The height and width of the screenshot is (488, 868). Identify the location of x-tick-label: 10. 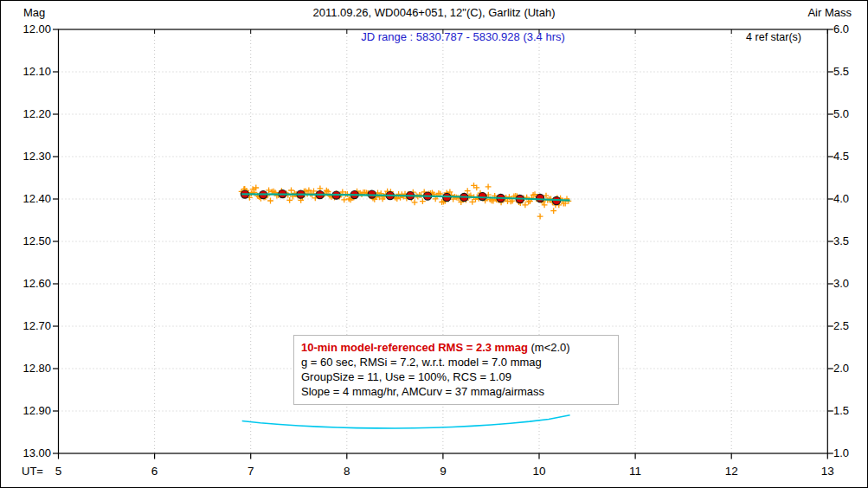
(539, 471).